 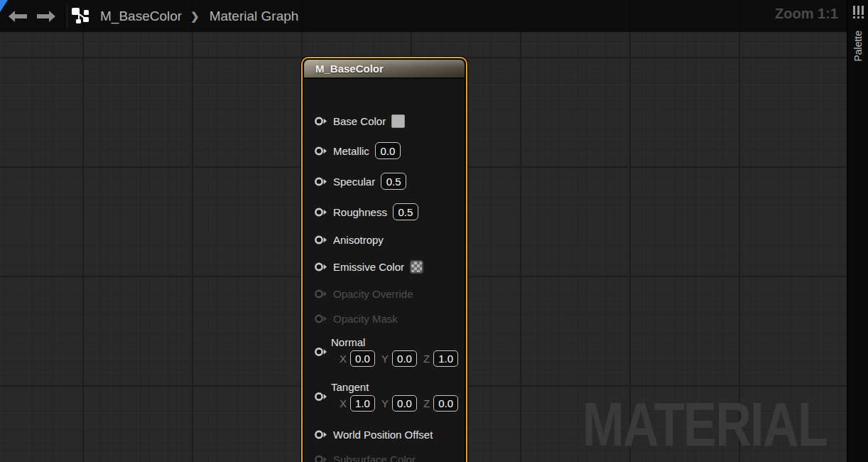 I want to click on palette-tab-strip: Palette, so click(x=857, y=231).